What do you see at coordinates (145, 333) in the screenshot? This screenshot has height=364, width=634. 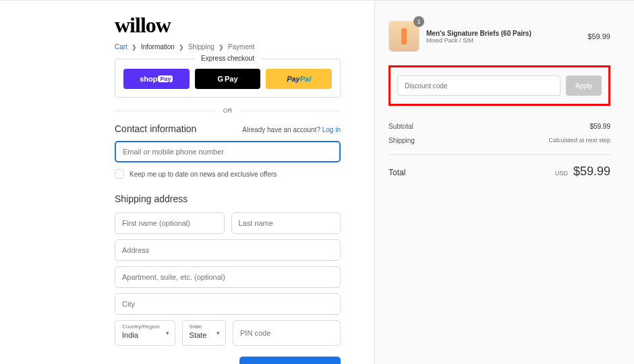 I see `country-select: Country/Region India ▾` at bounding box center [145, 333].